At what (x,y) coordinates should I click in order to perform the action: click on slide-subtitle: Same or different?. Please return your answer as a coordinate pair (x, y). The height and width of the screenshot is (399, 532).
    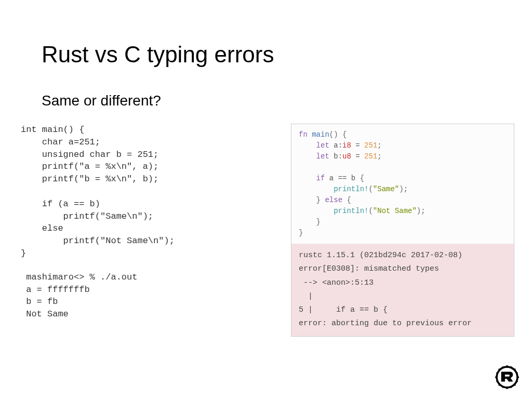
    Looking at the image, I should click on (266, 101).